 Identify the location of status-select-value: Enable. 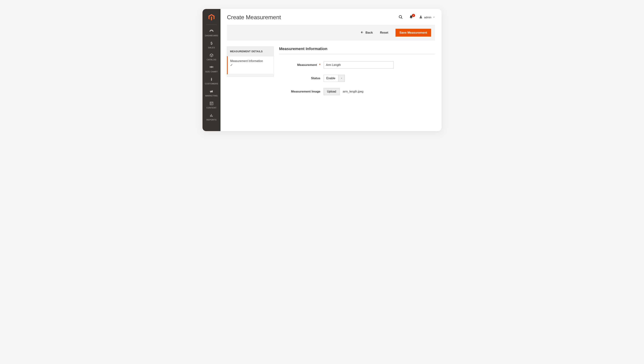
(331, 78).